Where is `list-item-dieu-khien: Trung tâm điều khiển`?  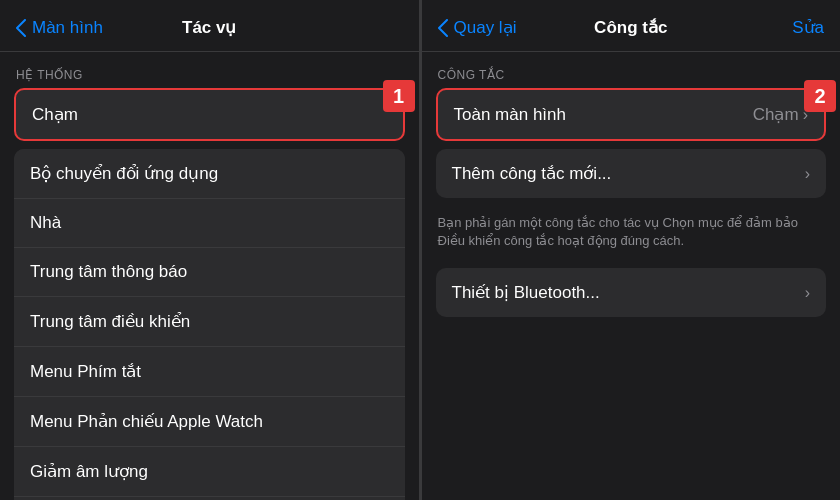 list-item-dieu-khien: Trung tâm điều khiển is located at coordinates (210, 322).